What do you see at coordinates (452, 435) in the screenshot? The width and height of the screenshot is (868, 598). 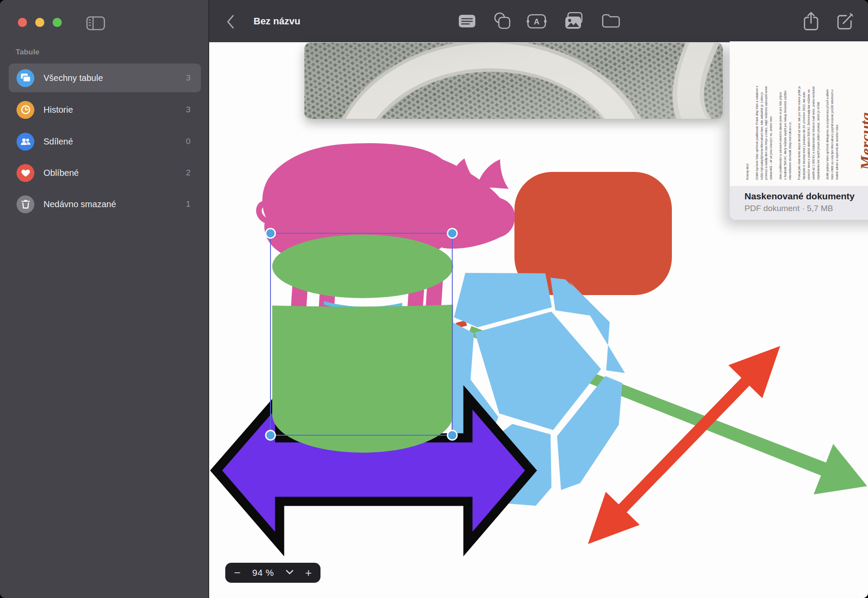 I see `selection-handle-bottom-right` at bounding box center [452, 435].